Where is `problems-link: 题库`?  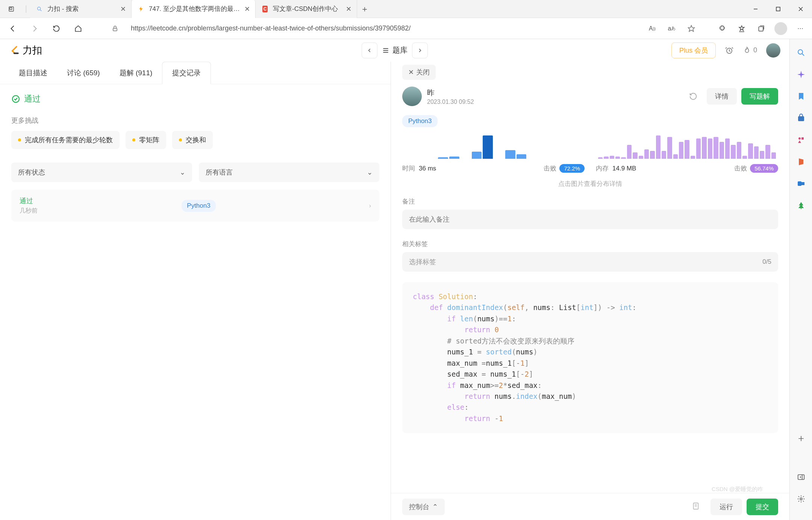
problems-link: 题库 is located at coordinates (395, 50).